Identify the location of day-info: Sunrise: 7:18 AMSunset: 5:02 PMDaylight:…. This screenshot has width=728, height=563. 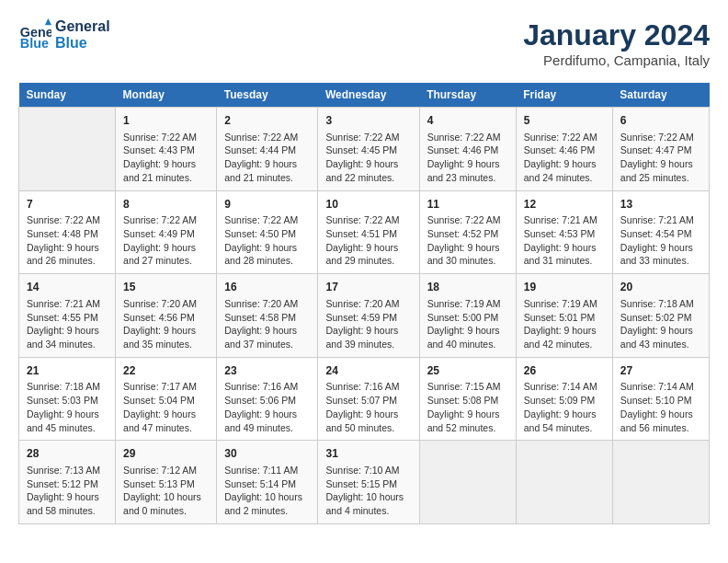
(661, 324).